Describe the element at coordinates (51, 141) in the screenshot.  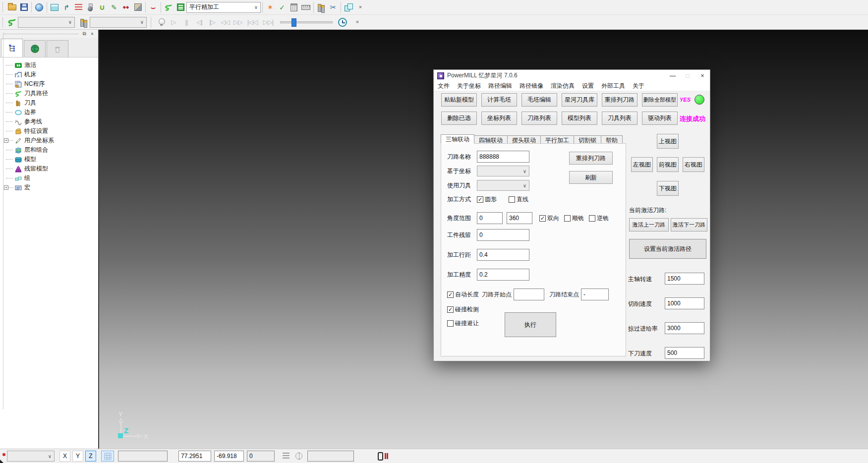
I see `tree-item-workplanes: + 用户坐标系` at that location.